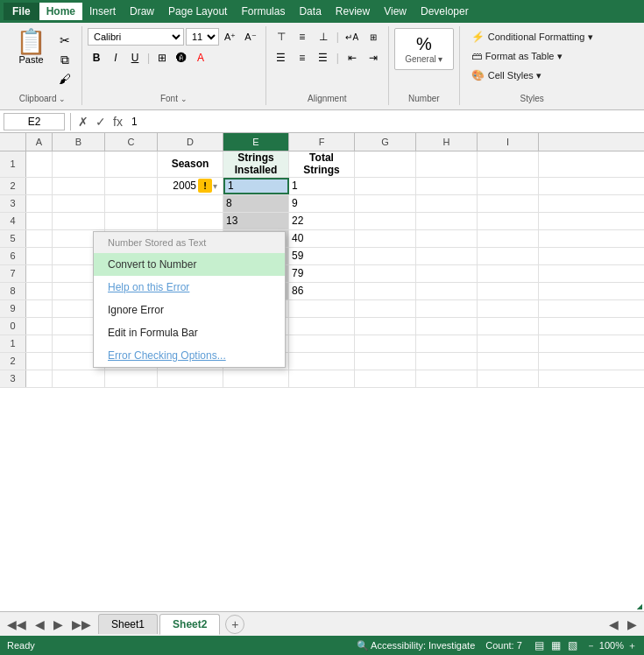 Image resolution: width=644 pixels, height=655 pixels. I want to click on cell-g13, so click(386, 378).